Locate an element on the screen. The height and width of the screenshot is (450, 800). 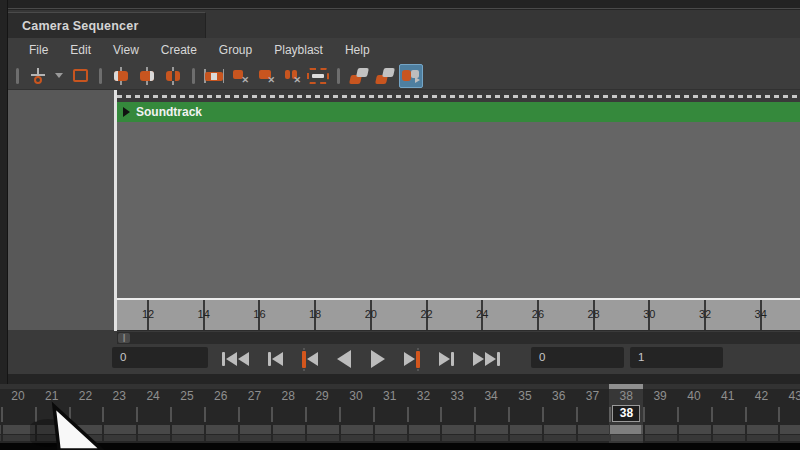
clip-trim-start-icon is located at coordinates (121, 76).